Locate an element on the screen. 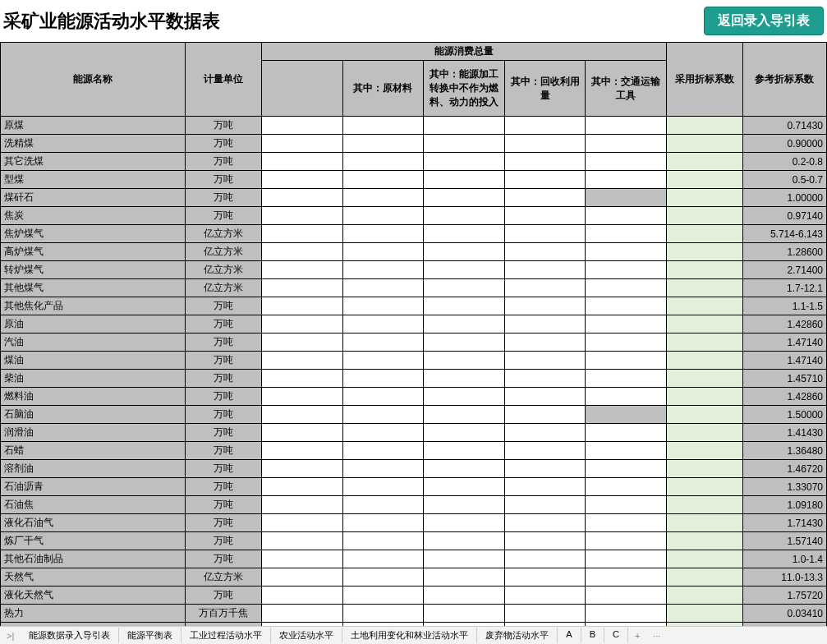 This screenshot has width=827, height=644. cell-ref-coef: 1.71430 is located at coordinates (784, 523).